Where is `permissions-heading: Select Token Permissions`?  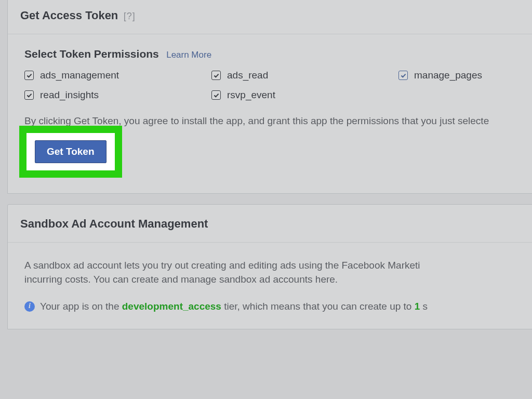
permissions-heading: Select Token Permissions is located at coordinates (91, 54).